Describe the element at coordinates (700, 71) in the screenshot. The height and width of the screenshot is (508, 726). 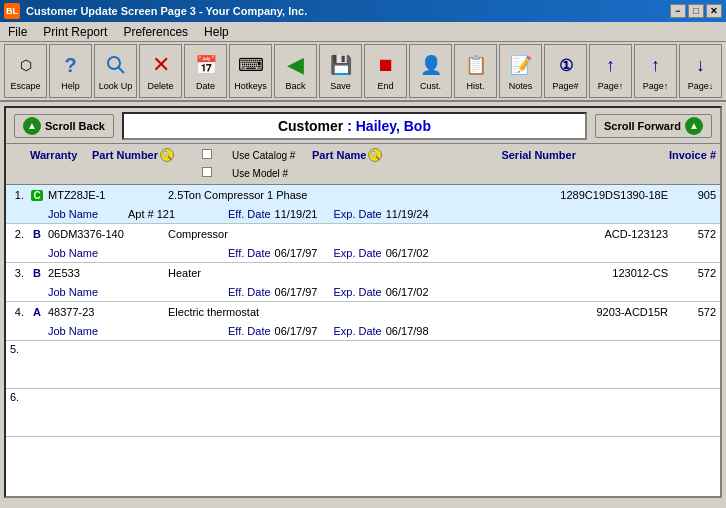
I see `pagedown-button: ↓ Page↓` at that location.